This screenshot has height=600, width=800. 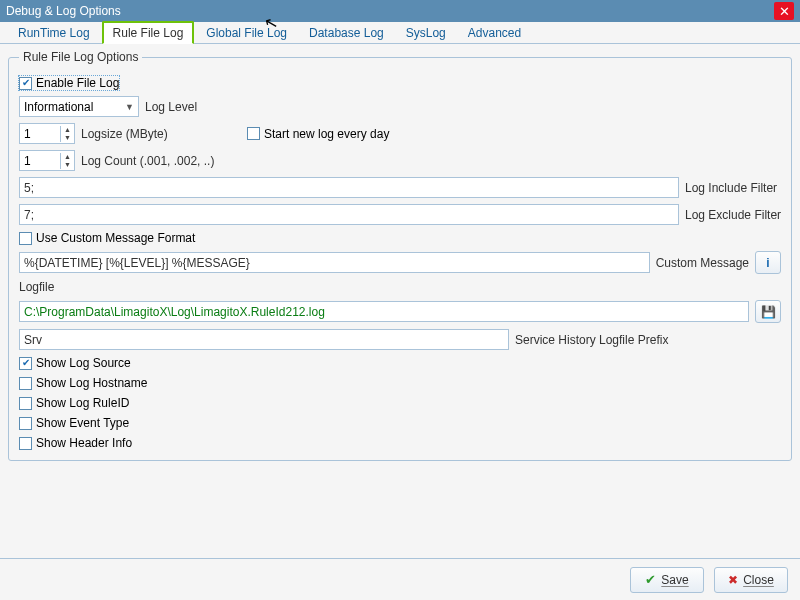 I want to click on tab-advanced: Advanced, so click(x=494, y=32).